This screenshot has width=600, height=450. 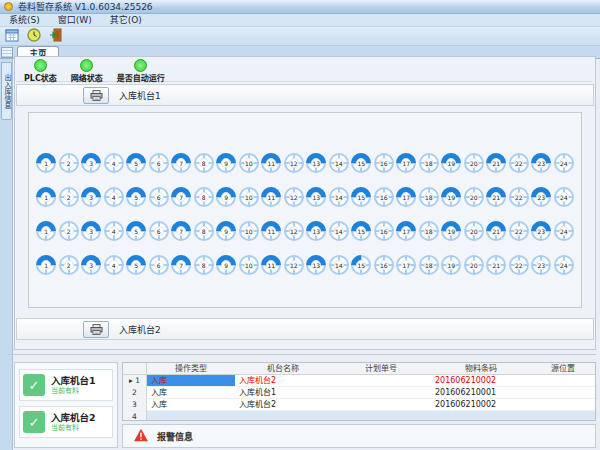 I want to click on table-row: ▸ 1入库入库机台2201606210002, so click(x=359, y=381).